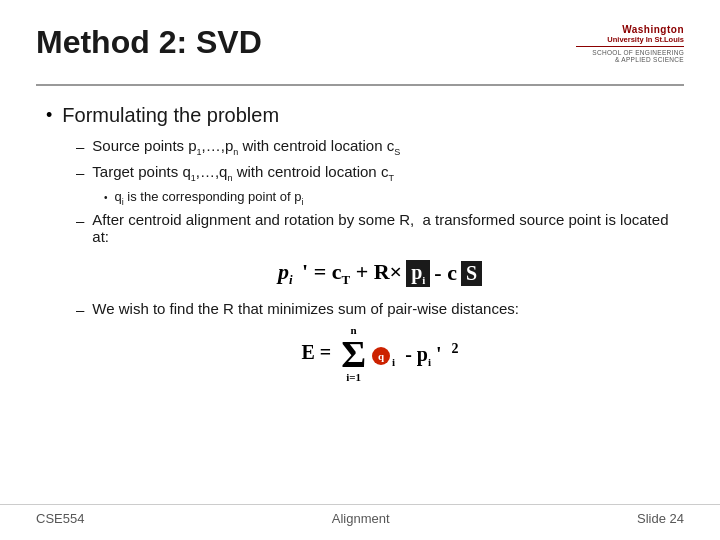 The height and width of the screenshot is (540, 720). I want to click on logo-school: School of Engineering, so click(638, 52).